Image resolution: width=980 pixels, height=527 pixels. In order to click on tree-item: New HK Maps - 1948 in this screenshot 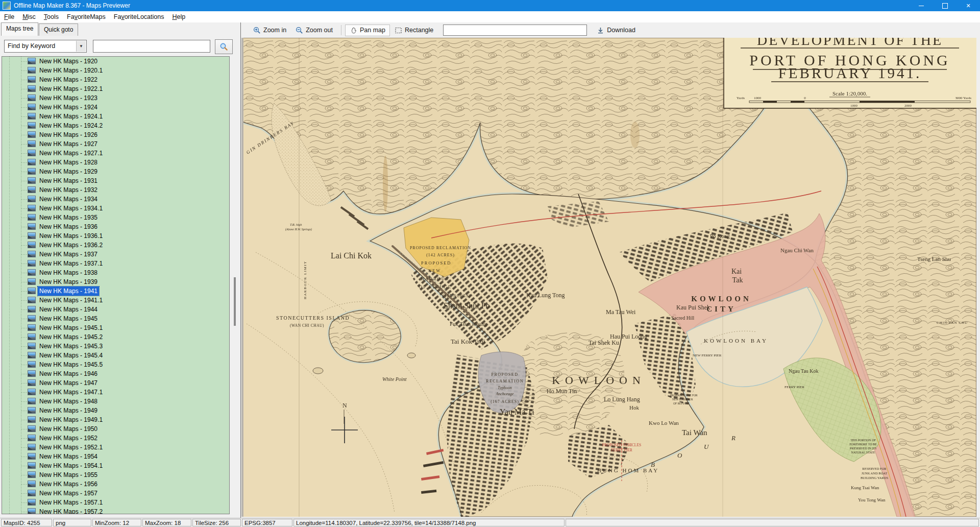, I will do `click(115, 401)`.